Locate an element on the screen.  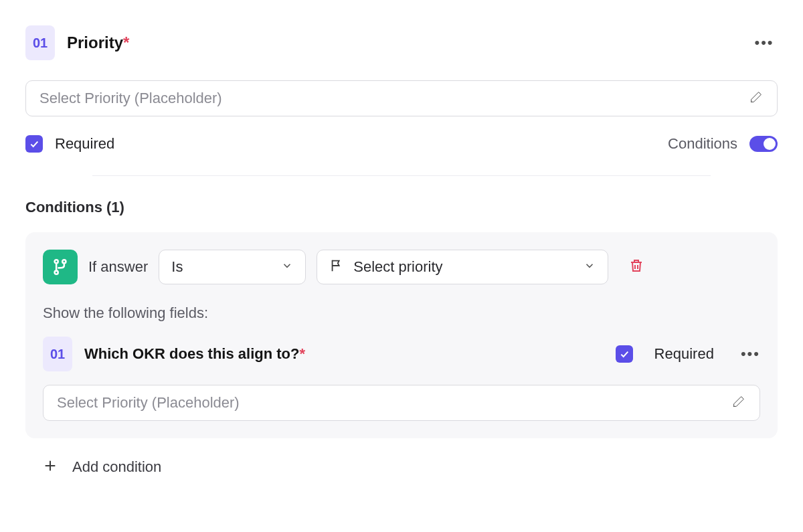
conditions-heading: Conditions (1) is located at coordinates (402, 207).